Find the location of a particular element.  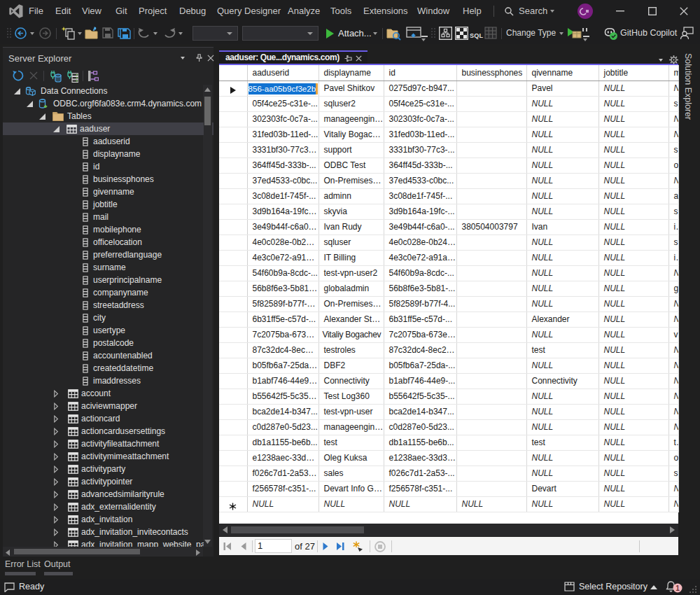

svg-text: 1 is located at coordinates (678, 588).